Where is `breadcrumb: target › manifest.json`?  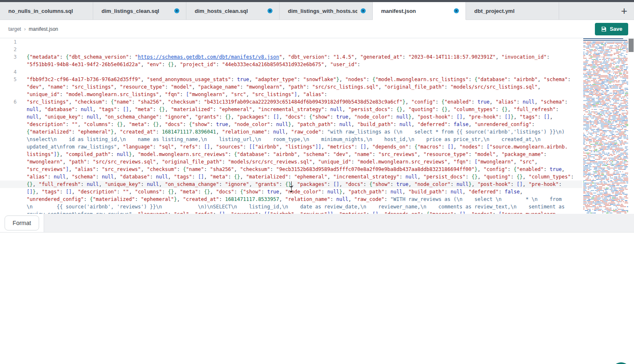
breadcrumb: target › manifest.json is located at coordinates (33, 29).